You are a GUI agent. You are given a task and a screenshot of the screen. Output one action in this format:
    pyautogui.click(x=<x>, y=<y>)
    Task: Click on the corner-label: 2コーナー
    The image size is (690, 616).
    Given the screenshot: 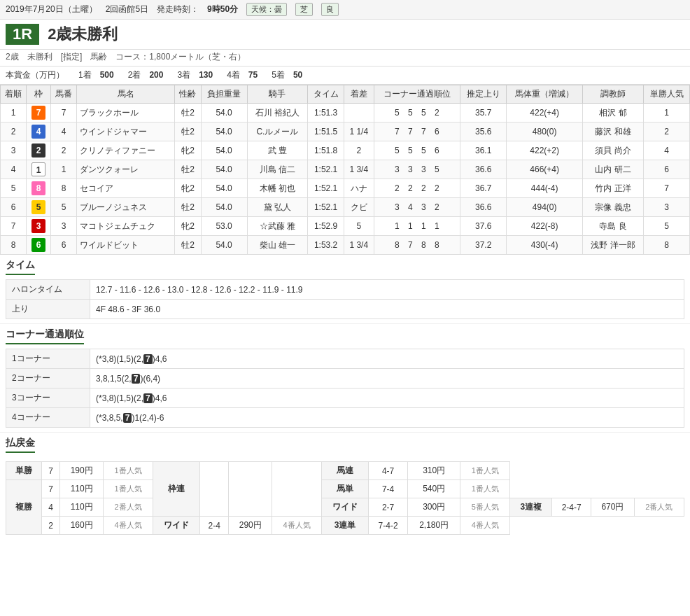 What is the action you would take?
    pyautogui.click(x=48, y=379)
    